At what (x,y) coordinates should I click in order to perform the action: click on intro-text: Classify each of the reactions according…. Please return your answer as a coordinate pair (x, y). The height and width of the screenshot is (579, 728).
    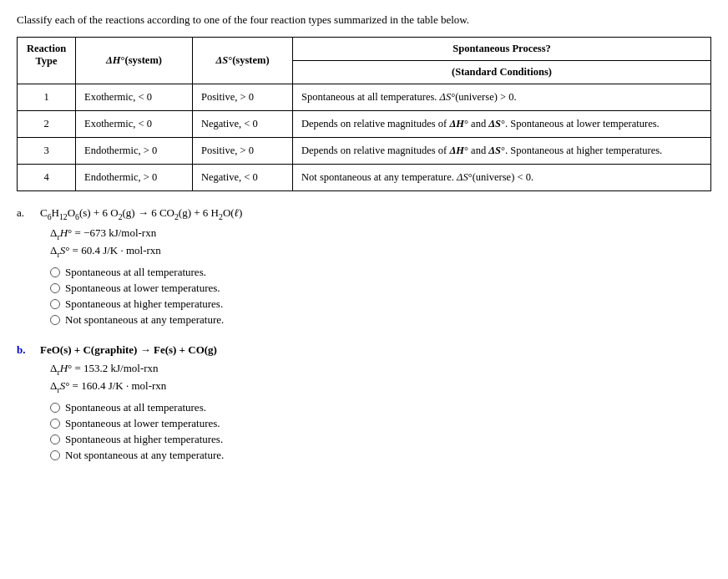
    Looking at the image, I should click on (364, 20).